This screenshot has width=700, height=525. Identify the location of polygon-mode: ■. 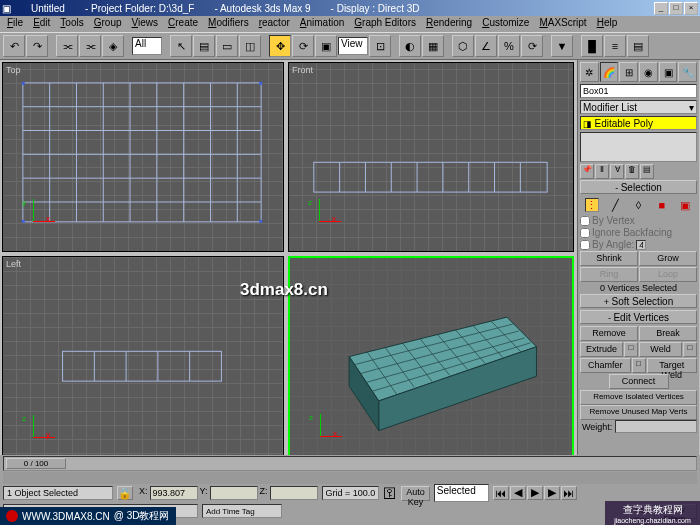
(662, 205).